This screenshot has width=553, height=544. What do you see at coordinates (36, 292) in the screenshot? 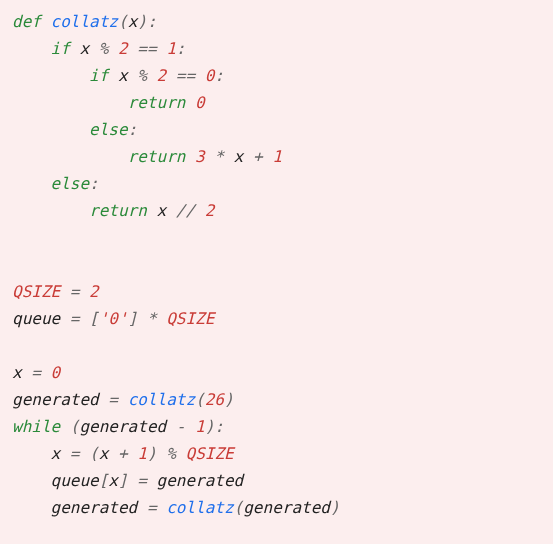
I see `const-qsize: QSIZE` at bounding box center [36, 292].